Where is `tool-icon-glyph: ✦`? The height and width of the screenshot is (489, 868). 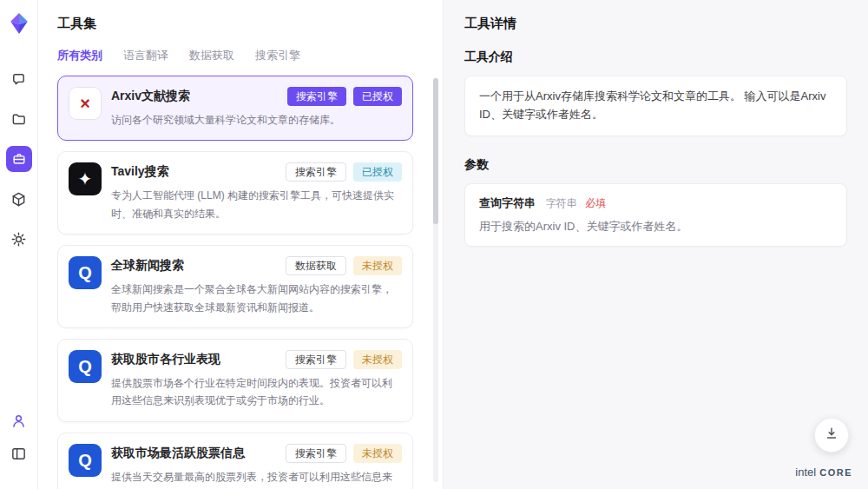
tool-icon-glyph: ✦ is located at coordinates (85, 179).